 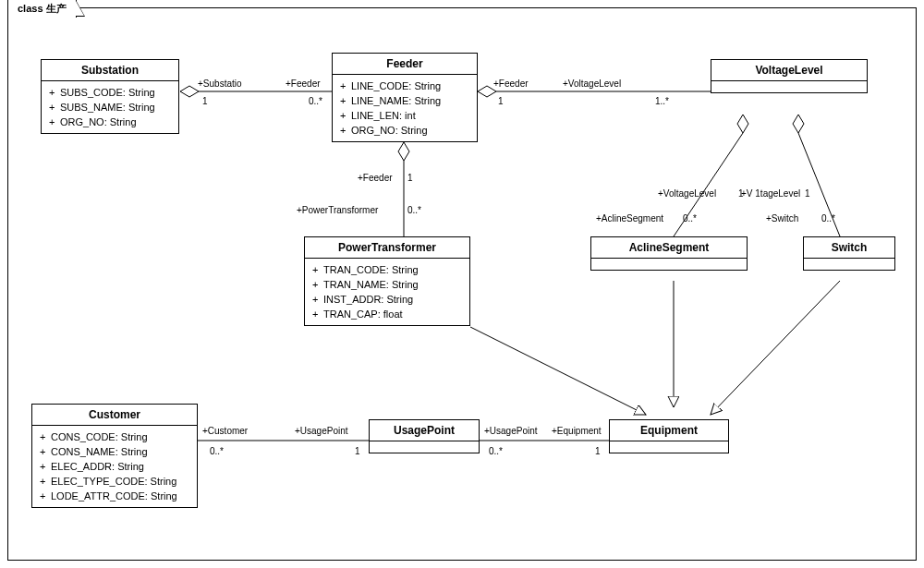 I want to click on attribute: +SUBS_NAME: String, so click(x=110, y=107).